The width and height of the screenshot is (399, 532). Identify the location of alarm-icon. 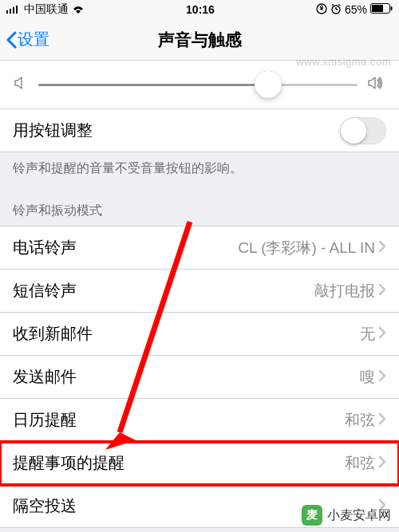
(336, 10).